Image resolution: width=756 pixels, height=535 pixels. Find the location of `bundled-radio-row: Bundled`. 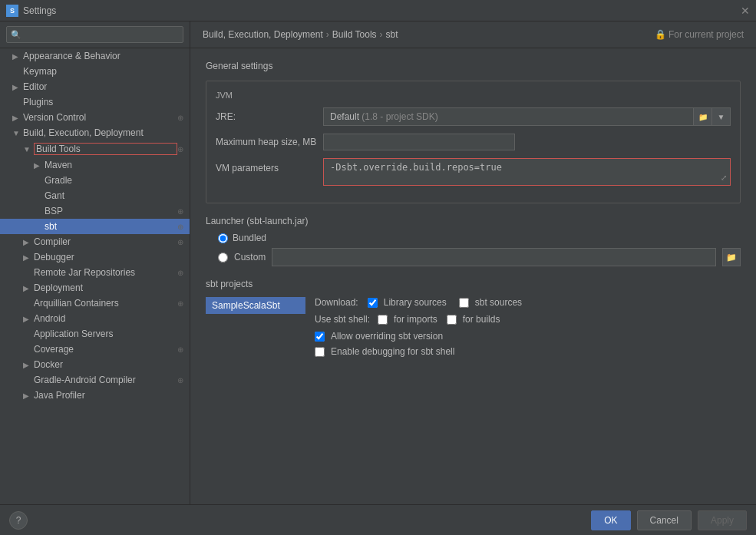

bundled-radio-row: Bundled is located at coordinates (473, 238).